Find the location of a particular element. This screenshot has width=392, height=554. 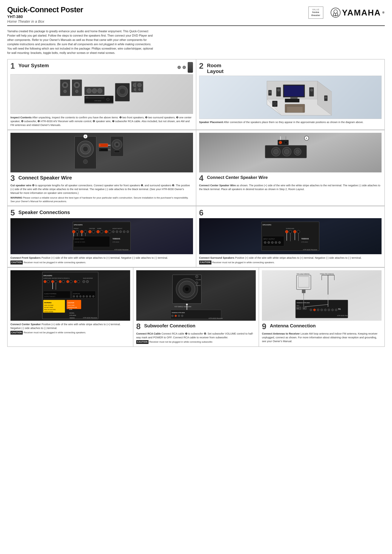

header-logos: VALUE home theater YAMAHA ® is located at coordinates (347, 12).